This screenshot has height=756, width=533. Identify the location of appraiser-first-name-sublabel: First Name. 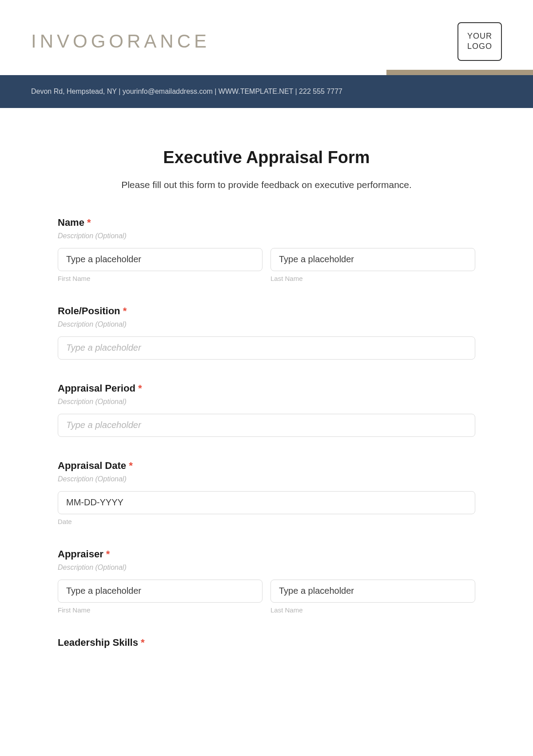
(160, 610).